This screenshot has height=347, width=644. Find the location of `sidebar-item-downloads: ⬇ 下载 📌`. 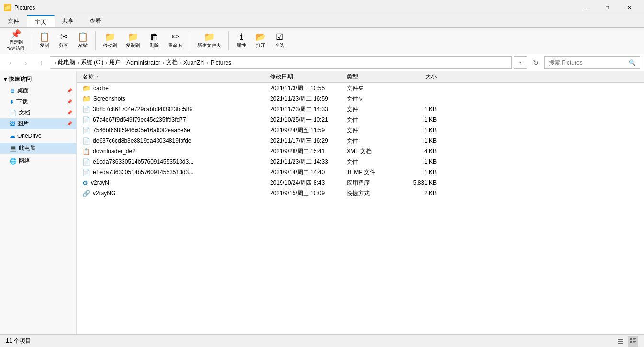

sidebar-item-downloads: ⬇ 下载 📌 is located at coordinates (38, 101).